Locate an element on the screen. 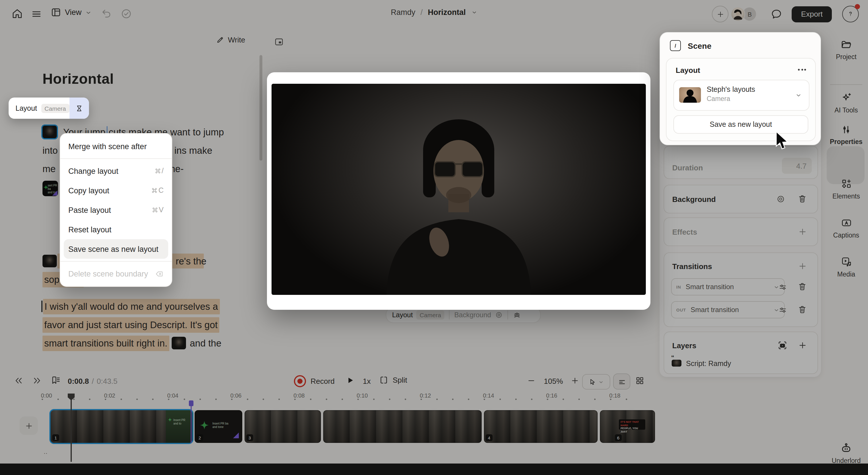  menu-item-label: Delete scene boundary is located at coordinates (108, 274).